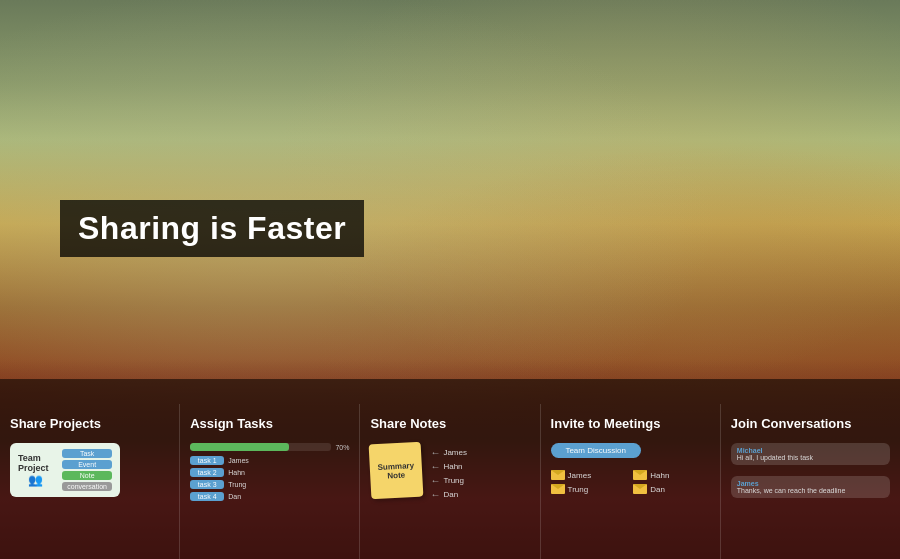  I want to click on join-conversations-panel: Join Conversations Michael Hi all, I upd…, so click(810, 482).